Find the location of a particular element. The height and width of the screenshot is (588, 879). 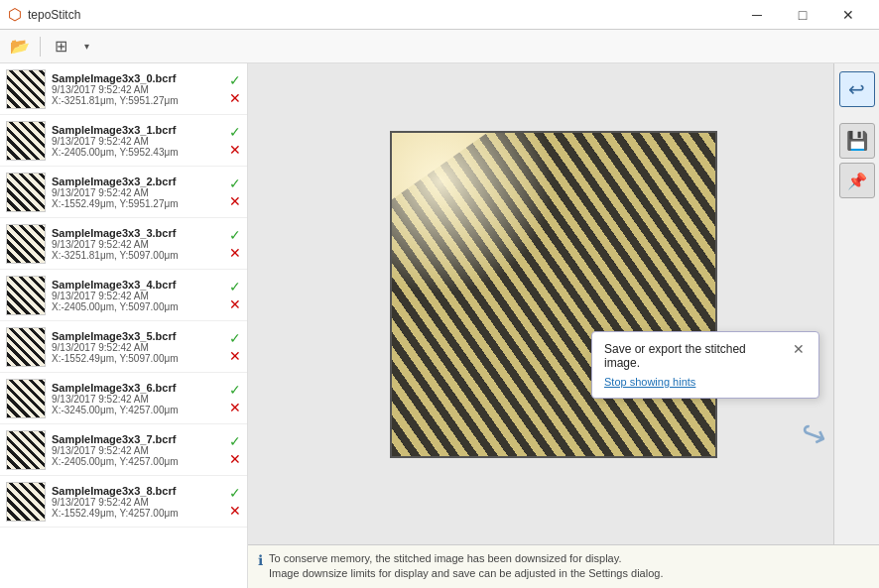

stop-hints-link: Stop showing hints is located at coordinates (650, 382).